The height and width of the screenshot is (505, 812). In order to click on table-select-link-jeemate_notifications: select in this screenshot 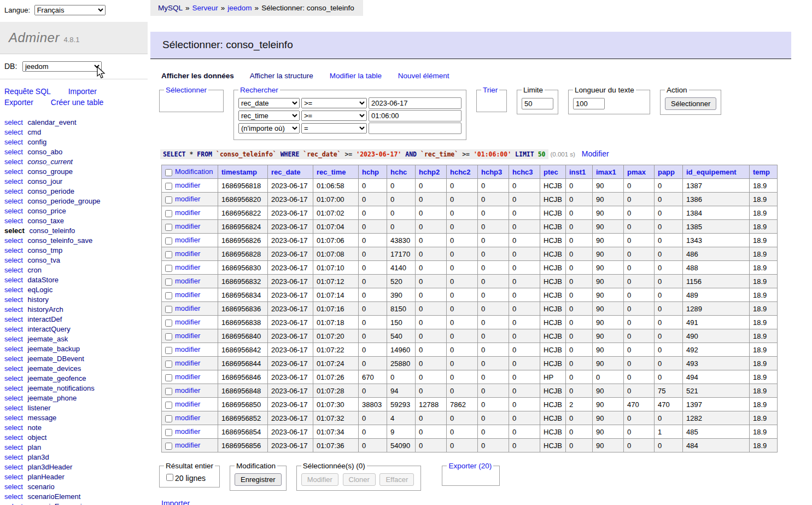, I will do `click(14, 388)`.